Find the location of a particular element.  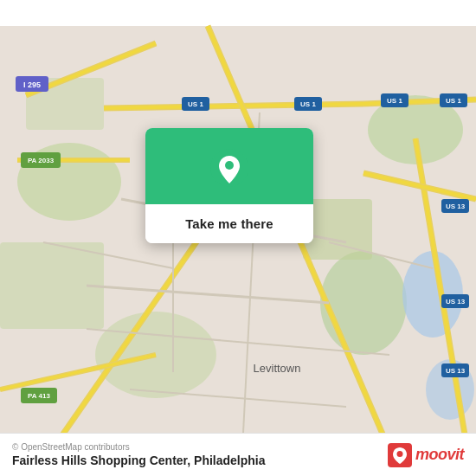

moovit-logo: moovit is located at coordinates (426, 455).